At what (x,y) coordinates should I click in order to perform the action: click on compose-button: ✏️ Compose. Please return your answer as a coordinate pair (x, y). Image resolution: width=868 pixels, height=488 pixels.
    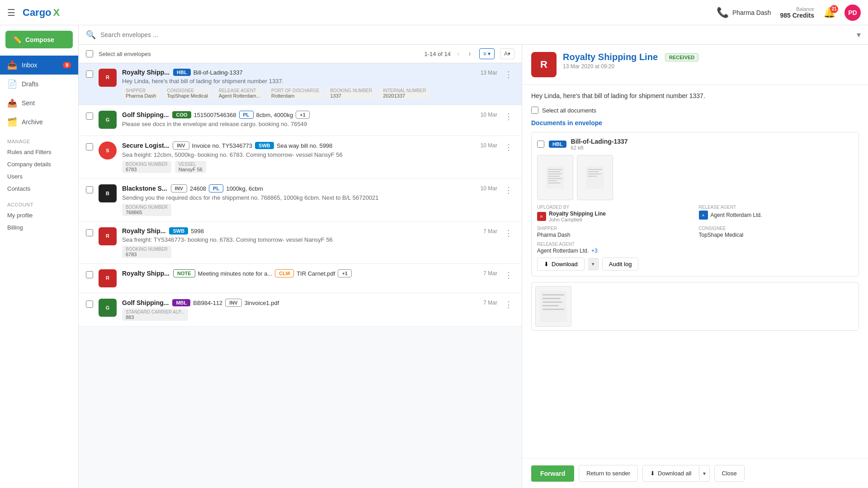
    Looking at the image, I should click on (39, 40).